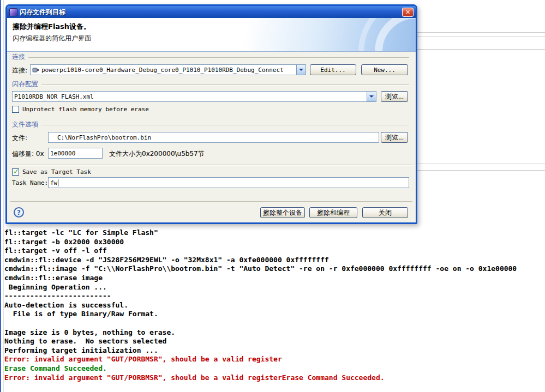 The image size is (545, 392). Describe the element at coordinates (86, 109) in the screenshot. I see `unprotect-checkbox-label: Unprotect flash memory before erase` at that location.